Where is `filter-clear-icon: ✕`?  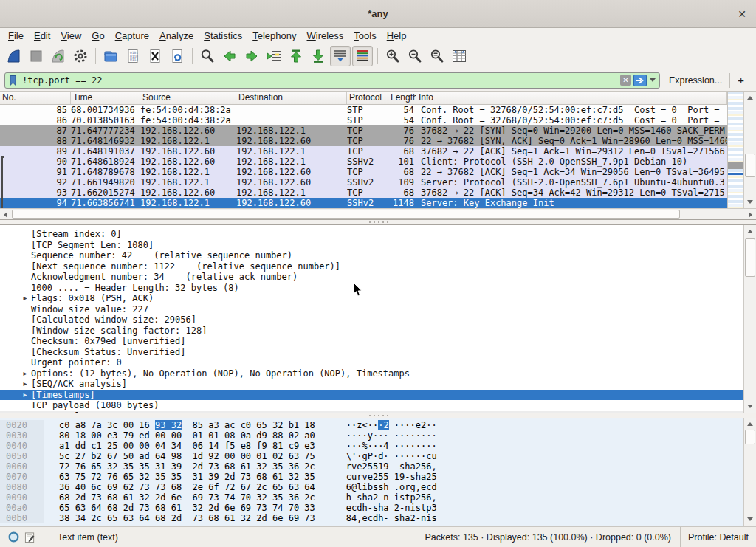 filter-clear-icon: ✕ is located at coordinates (626, 80).